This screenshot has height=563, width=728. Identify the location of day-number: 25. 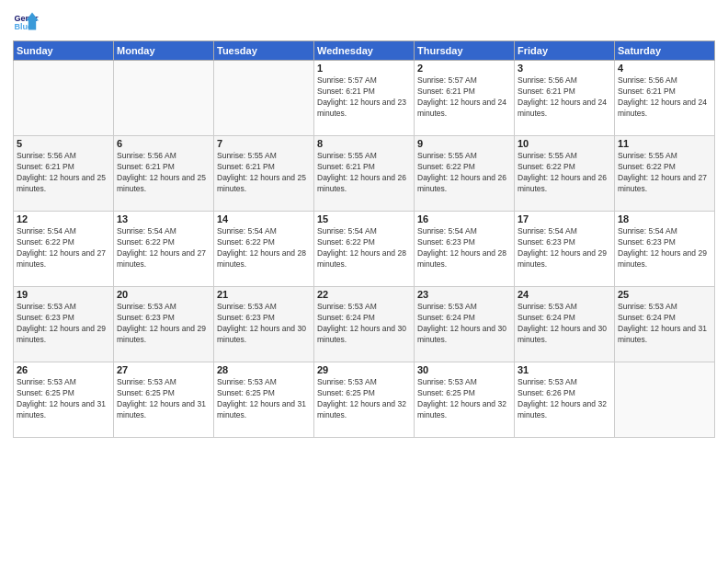
(665, 294).